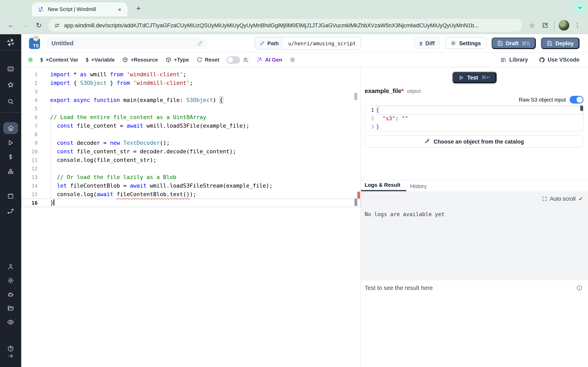 Image resolution: width=588 pixels, height=367 pixels. I want to click on sidebar-item-user, so click(11, 267).